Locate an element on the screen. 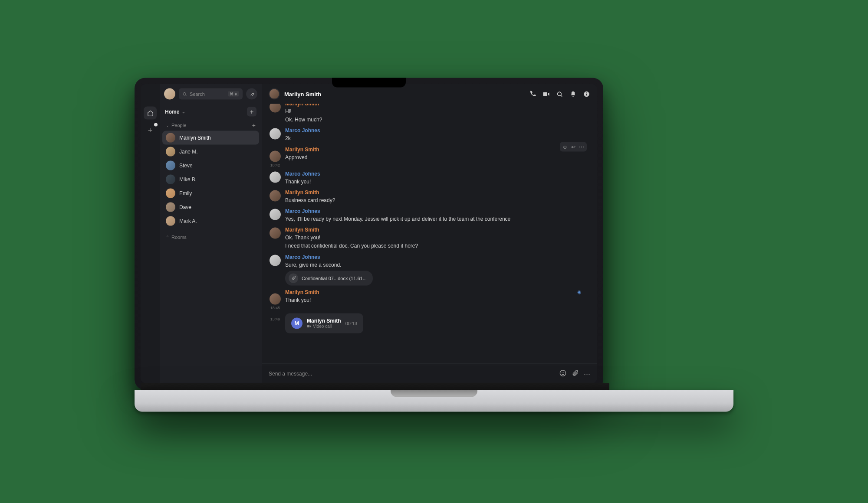  search-input: Search ⌘ K is located at coordinates (211, 94).